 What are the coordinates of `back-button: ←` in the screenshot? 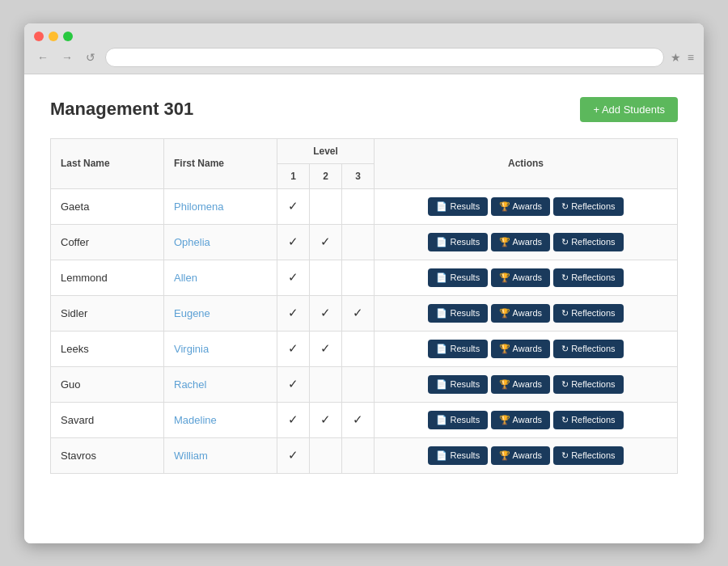 It's located at (43, 57).